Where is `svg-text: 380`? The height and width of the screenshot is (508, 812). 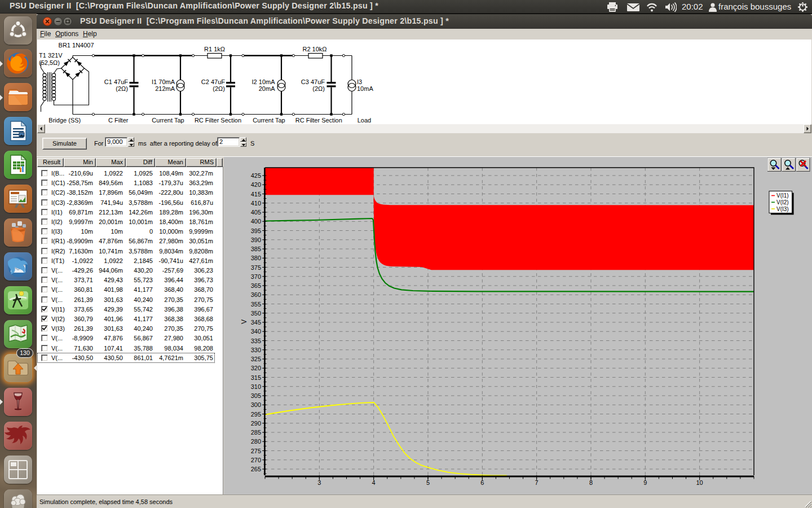
svg-text: 380 is located at coordinates (256, 258).